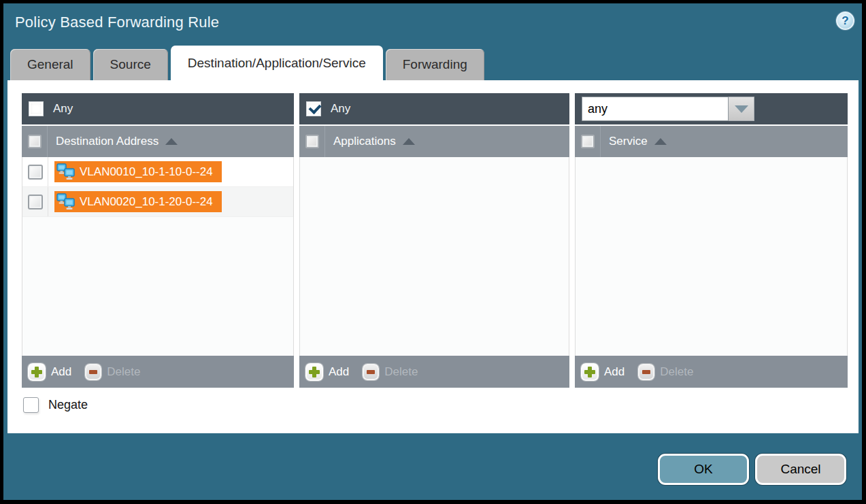  Describe the element at coordinates (107, 141) in the screenshot. I see `destination-column-label: Destination Address` at that location.